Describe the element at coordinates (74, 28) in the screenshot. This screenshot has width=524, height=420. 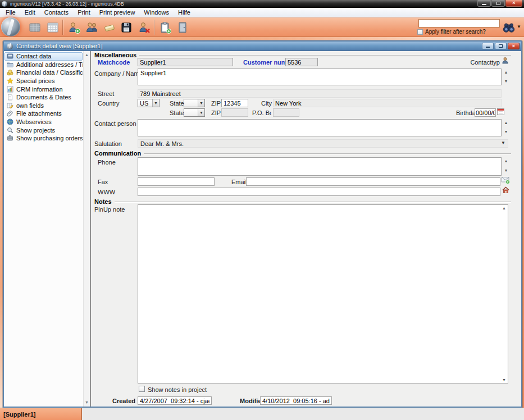
I see `add-contact-button` at that location.